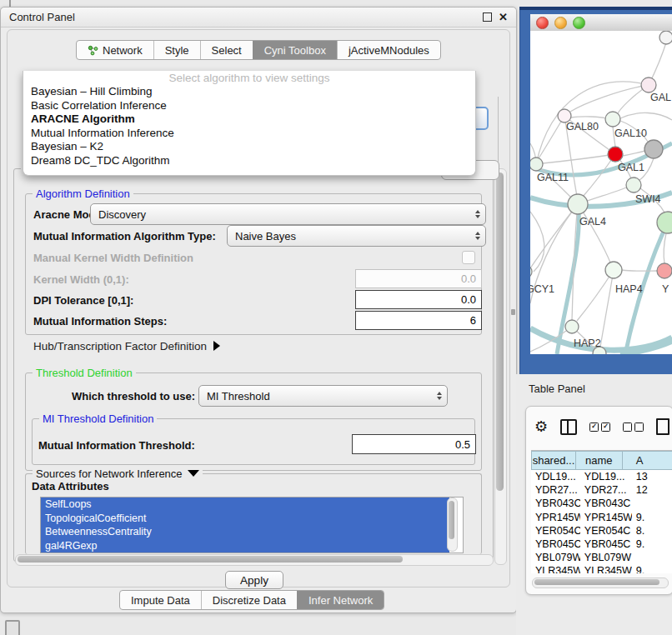 Image resolution: width=672 pixels, height=635 pixels. Describe the element at coordinates (652, 531) in the screenshot. I see `table-cell: 8.` at that location.